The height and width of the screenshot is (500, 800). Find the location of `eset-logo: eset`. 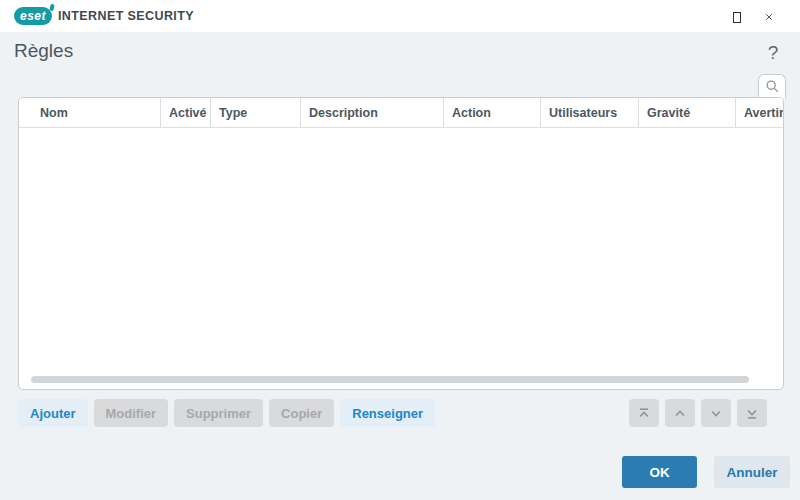

eset-logo: eset is located at coordinates (33, 16).